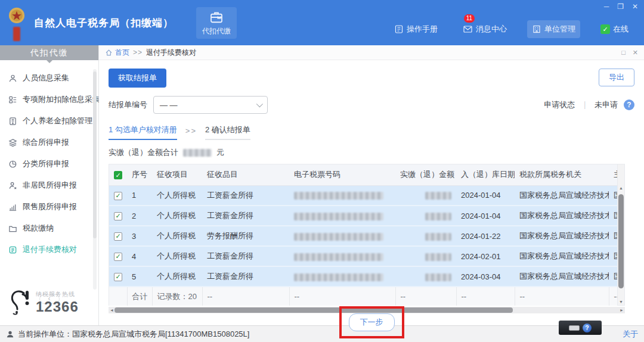  I want to click on breadcrumb-home: 首页, so click(117, 52).